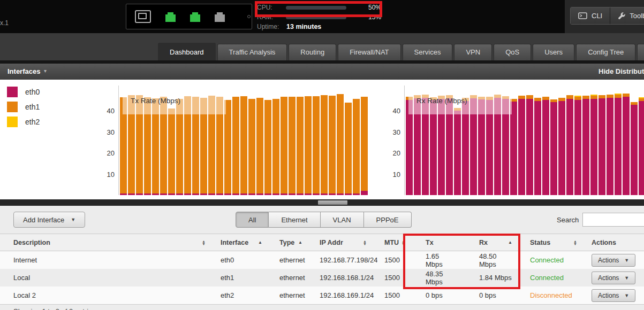 Image resolution: width=644 pixels, height=310 pixels. Describe the element at coordinates (45, 71) in the screenshot. I see `chevron-down-icon: ▾` at that location.